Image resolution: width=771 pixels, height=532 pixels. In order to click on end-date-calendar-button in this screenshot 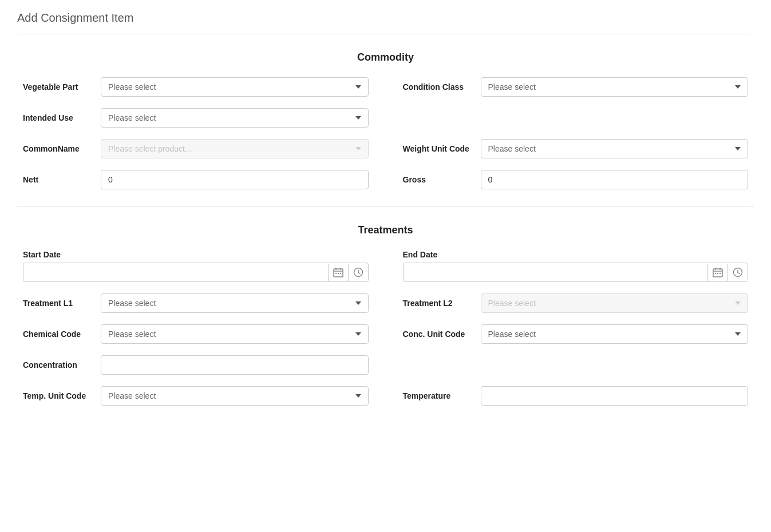, I will do `click(718, 272)`.